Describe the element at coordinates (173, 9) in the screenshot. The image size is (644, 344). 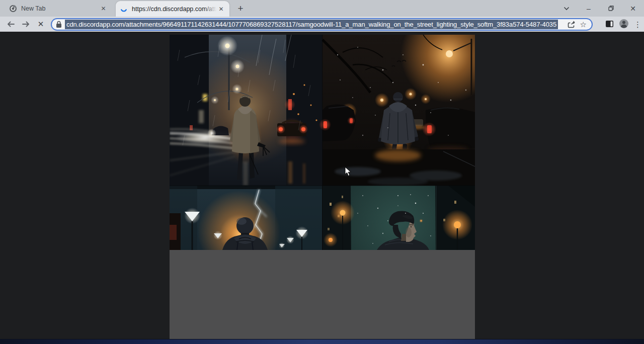
I see `tab-discord-cdn: https://cdn.discordapp.com/atta ✕` at that location.